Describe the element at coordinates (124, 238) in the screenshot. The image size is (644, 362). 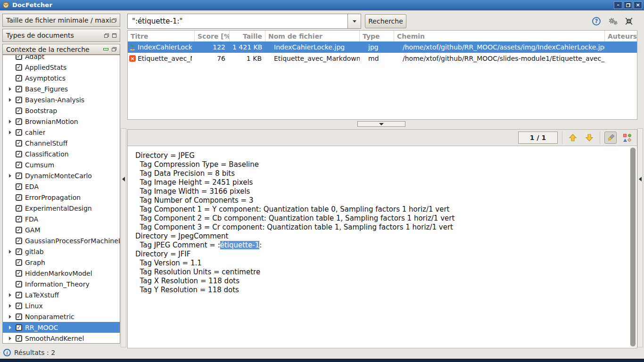
I see `left-vertical-sash` at that location.